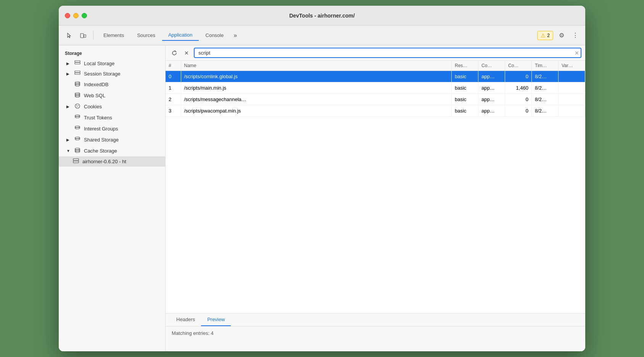 This screenshot has width=644, height=357. I want to click on sidebar-item-label-websql: Web SQL, so click(95, 95).